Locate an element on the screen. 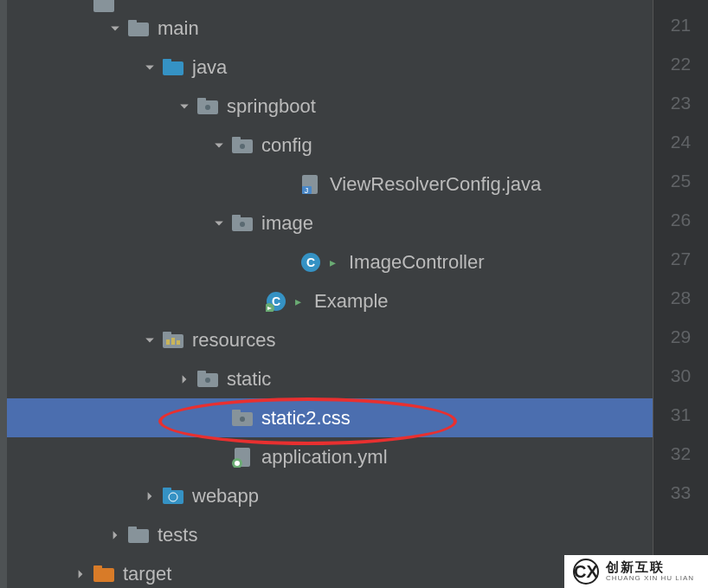  java-file-icon: J is located at coordinates (311, 184).